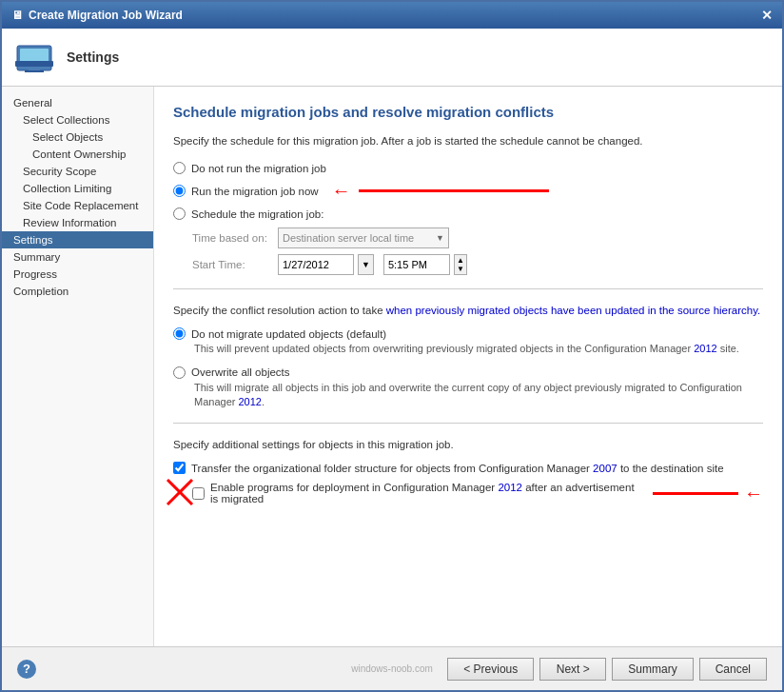  What do you see at coordinates (478, 238) in the screenshot?
I see `time-based-row: Time based on: Destination server local …` at bounding box center [478, 238].